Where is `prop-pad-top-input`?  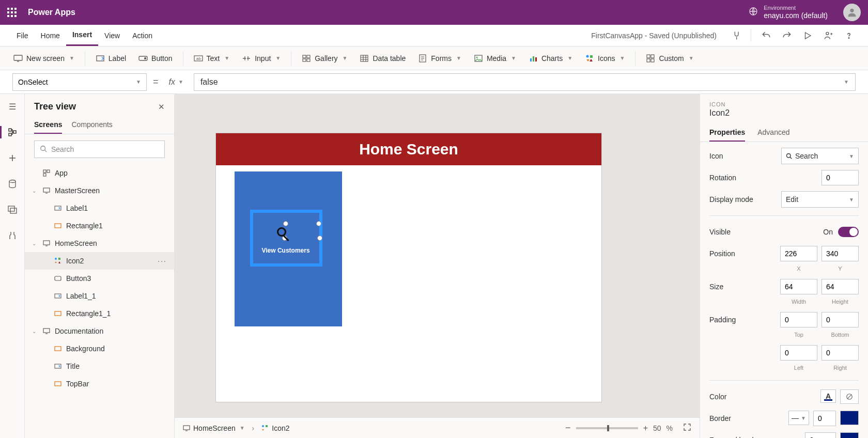
prop-pad-top-input is located at coordinates (799, 320).